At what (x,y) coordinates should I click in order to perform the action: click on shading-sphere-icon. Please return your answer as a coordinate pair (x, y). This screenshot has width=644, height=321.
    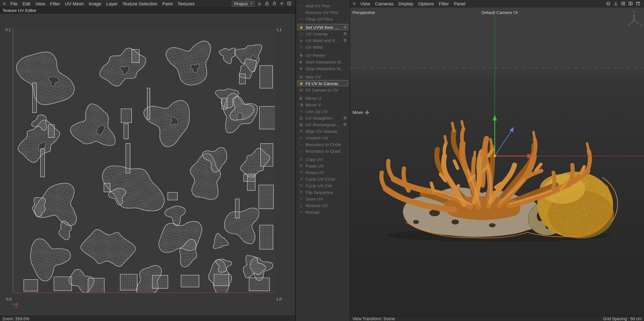
    Looking at the image, I should click on (608, 4).